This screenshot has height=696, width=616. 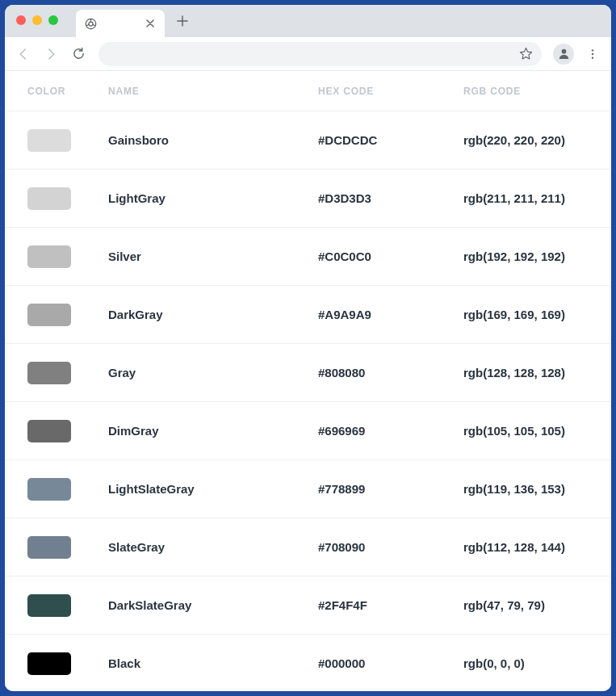 I want to click on color-name: LightSlateGray, so click(x=213, y=489).